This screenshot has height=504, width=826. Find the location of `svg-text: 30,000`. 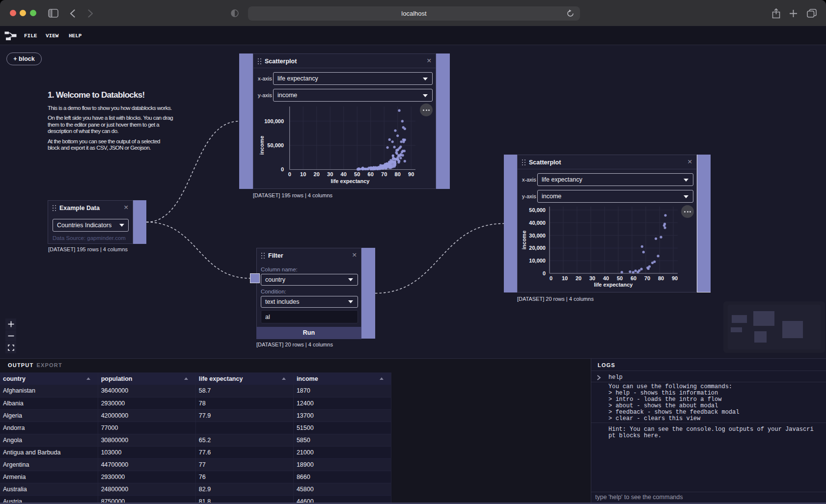

svg-text: 30,000 is located at coordinates (537, 236).